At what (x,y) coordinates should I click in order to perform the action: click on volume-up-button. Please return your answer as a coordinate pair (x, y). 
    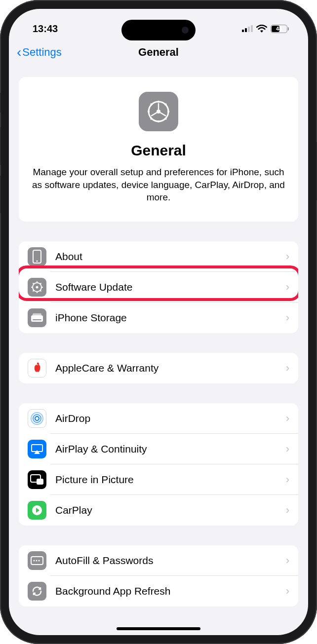
    Looking at the image, I should click on (0, 146).